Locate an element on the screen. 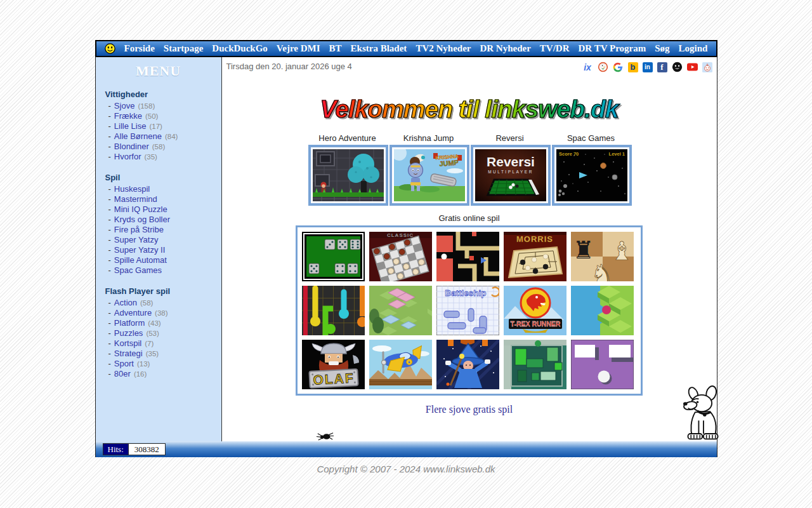 This screenshot has width=812, height=508. sidebar-link-fire-paa-stribe: Fire på Stribe is located at coordinates (139, 230).